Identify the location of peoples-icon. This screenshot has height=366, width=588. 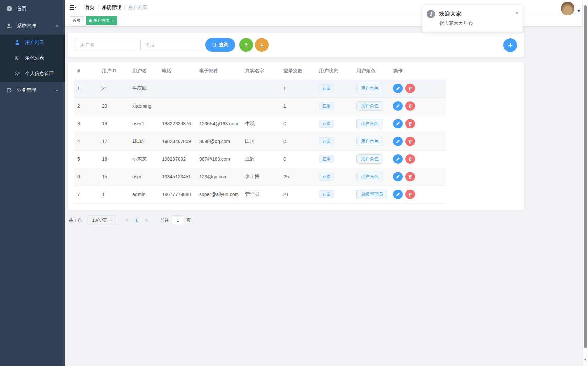
(17, 58).